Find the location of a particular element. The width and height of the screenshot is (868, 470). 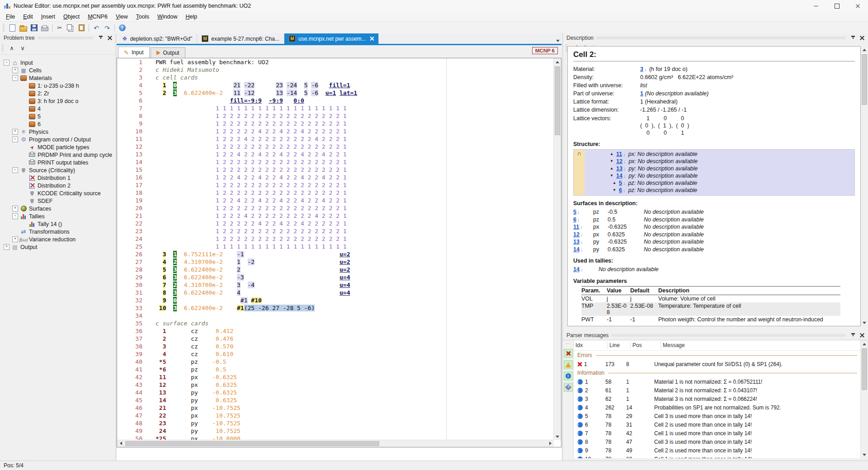

editor-line-7: 7 1 1 1 1 1 1 1 1 1 1 1 1 1 1 1 1 1 1 1 is located at coordinates (335, 108).